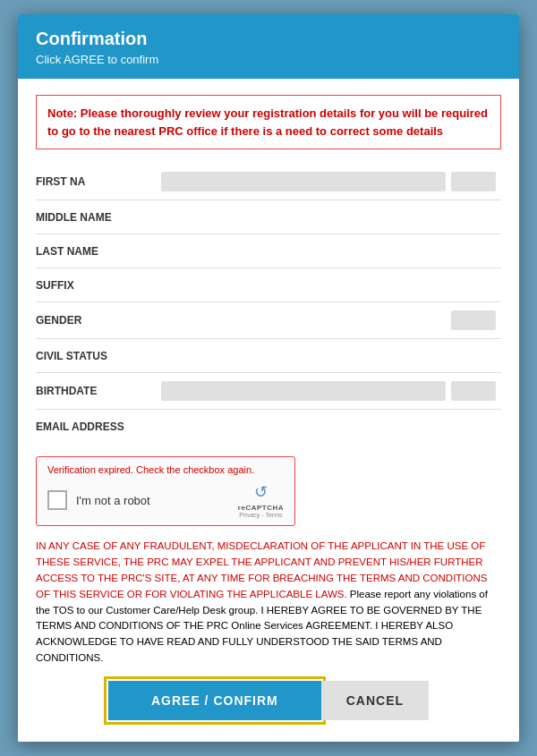 This screenshot has width=537, height=756. I want to click on captcha-branding: ↺ reCAPTCHA Privacy - Terms, so click(261, 500).